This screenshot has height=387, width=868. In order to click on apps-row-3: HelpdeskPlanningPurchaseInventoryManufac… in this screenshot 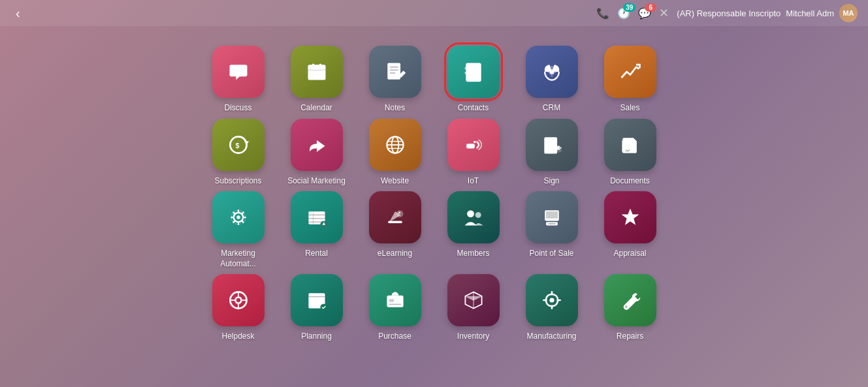, I will do `click(434, 308)`.